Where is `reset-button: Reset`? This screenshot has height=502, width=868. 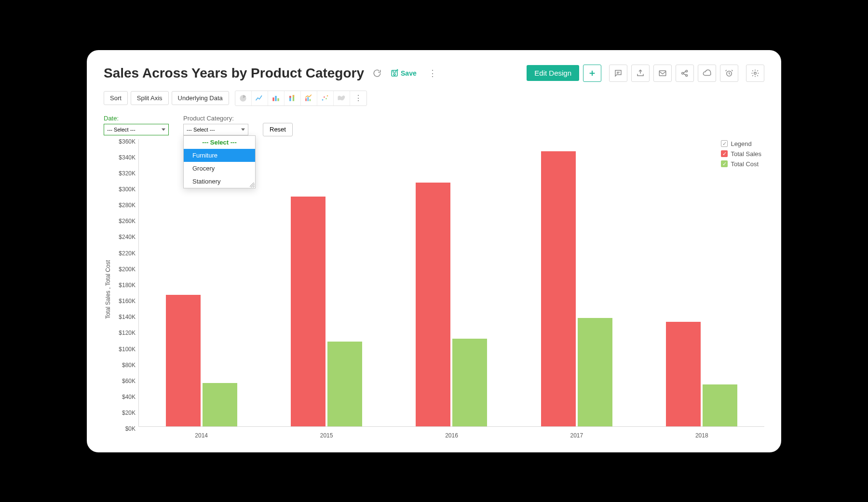
reset-button: Reset is located at coordinates (278, 130).